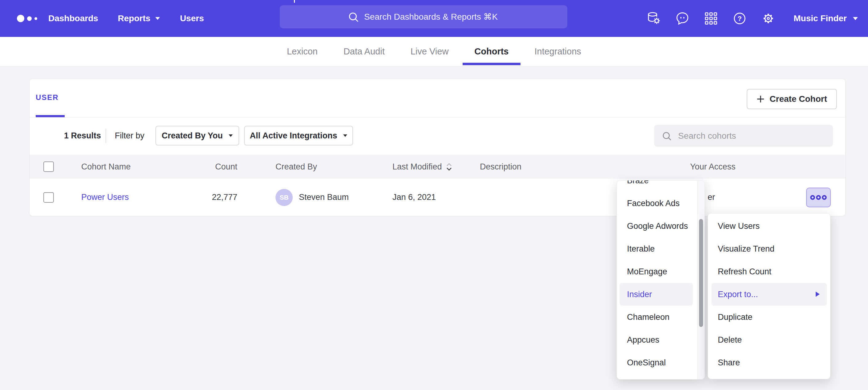 This screenshot has width=868, height=390. What do you see at coordinates (818, 197) in the screenshot?
I see `ellipsis-icon` at bounding box center [818, 197].